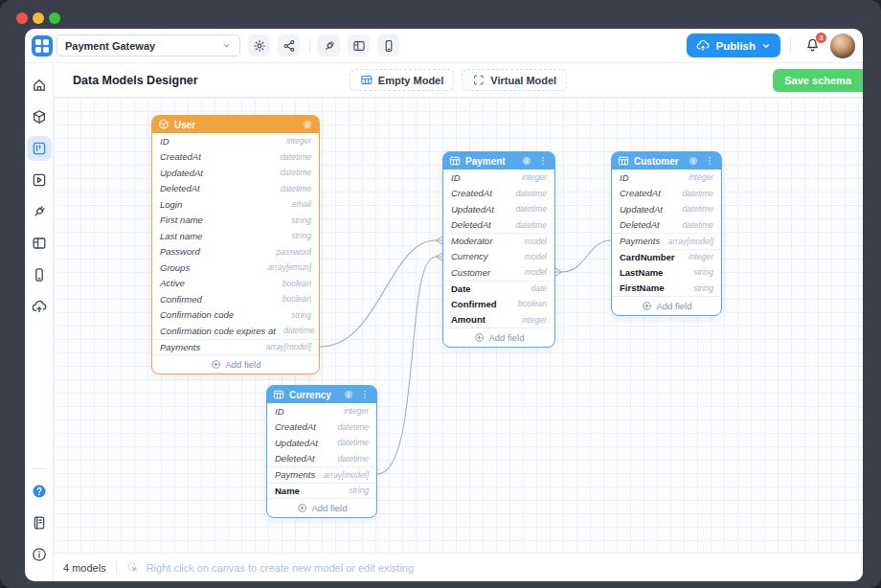 This screenshot has height=588, width=881. What do you see at coordinates (289, 46) in the screenshot?
I see `share-button` at bounding box center [289, 46].